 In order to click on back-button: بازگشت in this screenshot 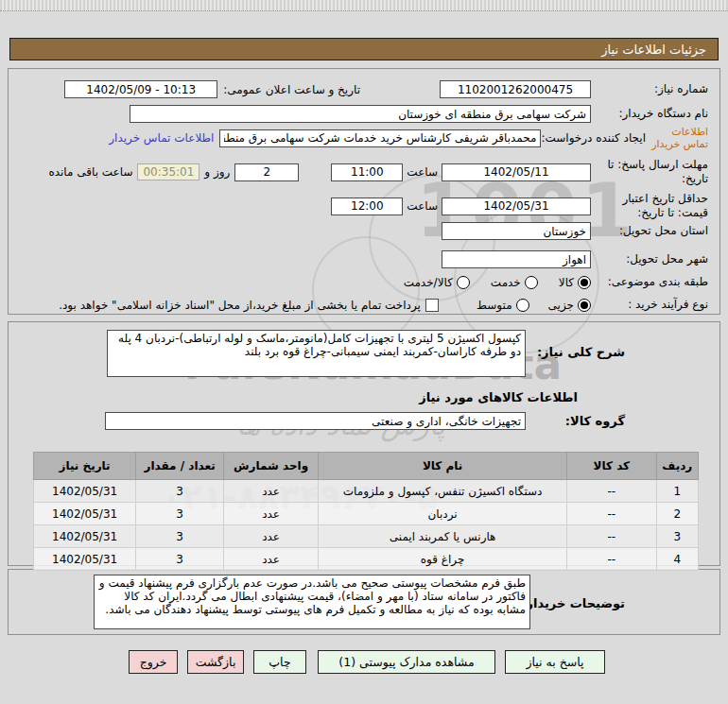, I will do `click(216, 661)`.